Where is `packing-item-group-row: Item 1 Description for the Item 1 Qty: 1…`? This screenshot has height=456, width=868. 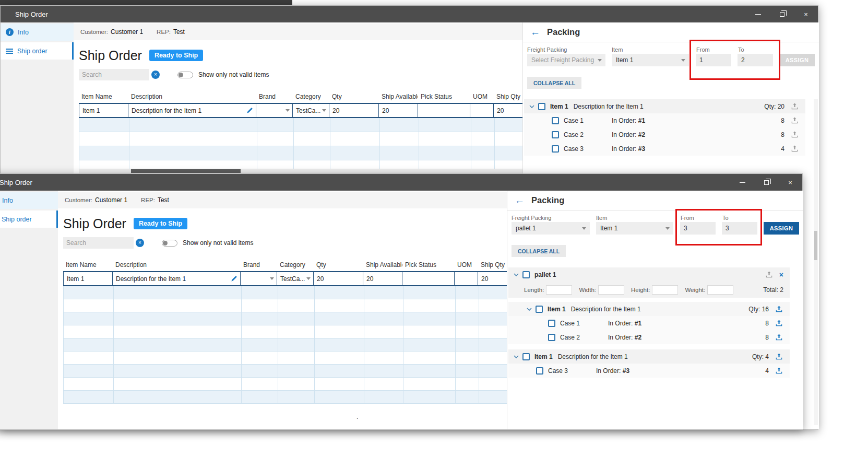
packing-item-group-row: Item 1 Description for the Item 1 Qty: 1… is located at coordinates (649, 309).